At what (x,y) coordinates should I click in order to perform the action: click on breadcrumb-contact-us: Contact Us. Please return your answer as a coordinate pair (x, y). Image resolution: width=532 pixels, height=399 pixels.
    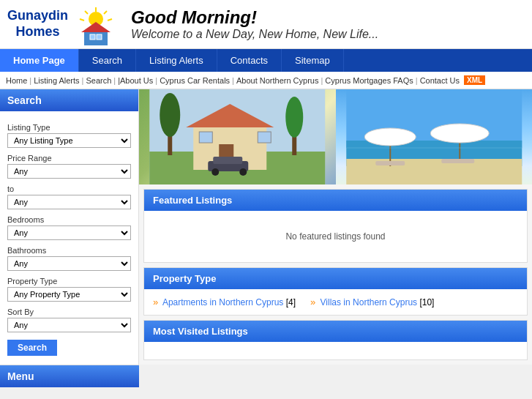
    Looking at the image, I should click on (440, 81).